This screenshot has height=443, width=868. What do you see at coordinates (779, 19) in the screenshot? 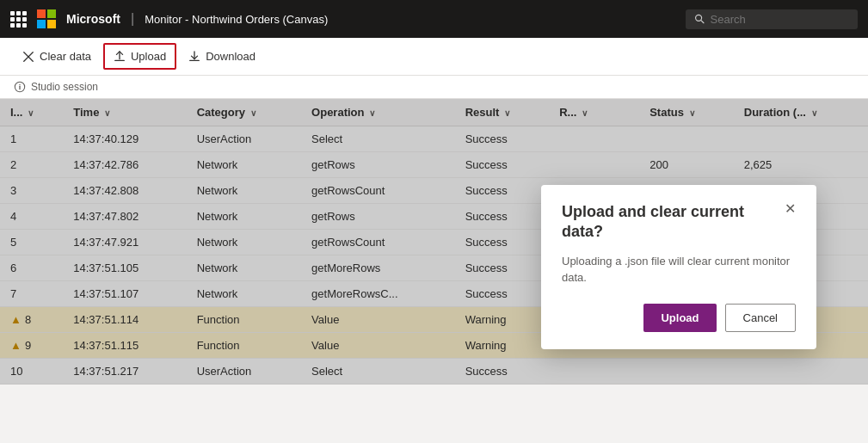
I see `search-input` at bounding box center [779, 19].